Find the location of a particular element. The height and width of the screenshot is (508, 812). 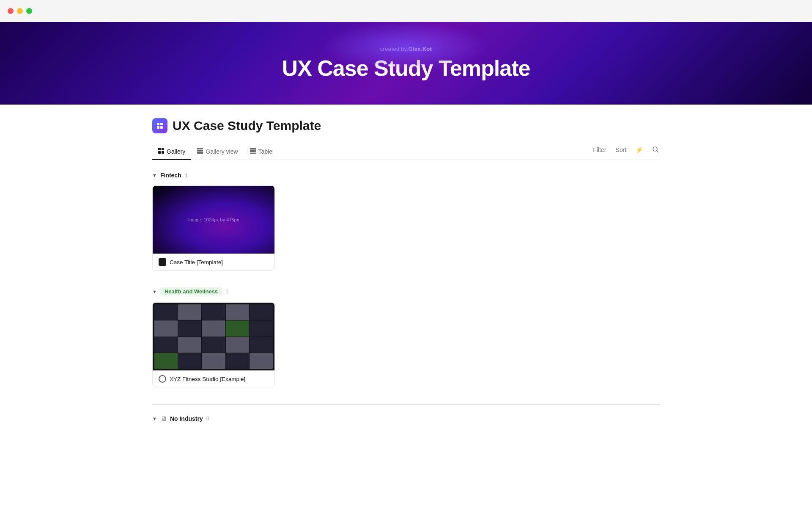

group-count-health-wellness: 1 is located at coordinates (227, 291).